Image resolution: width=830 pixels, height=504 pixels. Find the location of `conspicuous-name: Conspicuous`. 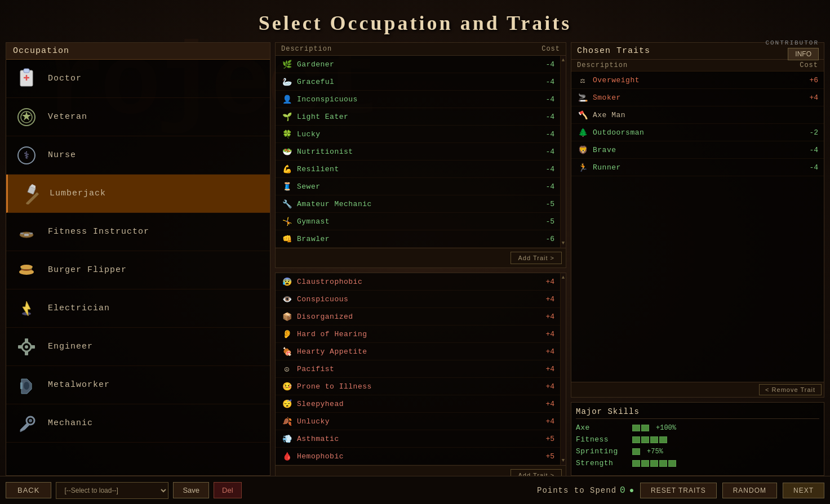

conspicuous-name: Conspicuous is located at coordinates (417, 300).